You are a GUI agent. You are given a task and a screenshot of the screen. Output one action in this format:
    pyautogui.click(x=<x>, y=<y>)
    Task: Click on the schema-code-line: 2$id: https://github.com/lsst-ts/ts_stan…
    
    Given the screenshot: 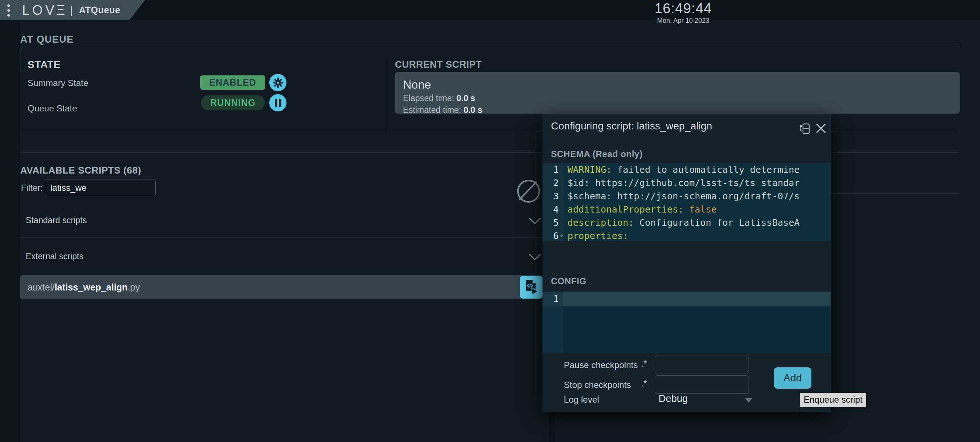 What is the action you would take?
    pyautogui.click(x=687, y=183)
    